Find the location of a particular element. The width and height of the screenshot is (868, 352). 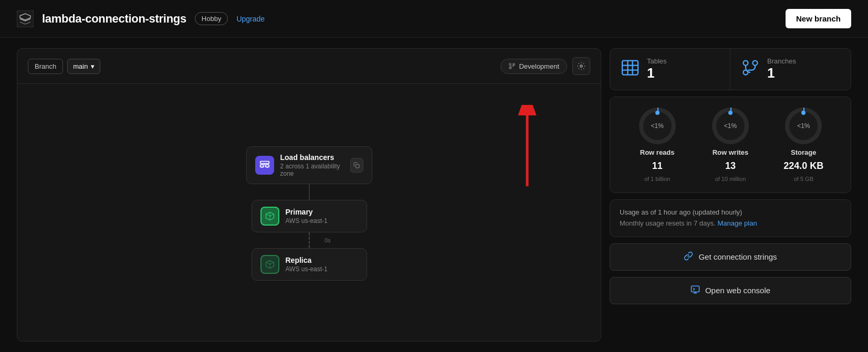

replica-node: Replica AWS us-east-1 is located at coordinates (309, 264).